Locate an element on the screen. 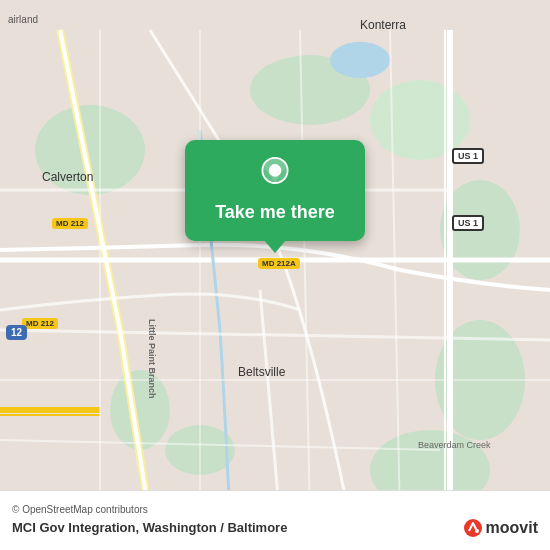 The image size is (550, 550). badge-us1-top: US 1 is located at coordinates (468, 156).